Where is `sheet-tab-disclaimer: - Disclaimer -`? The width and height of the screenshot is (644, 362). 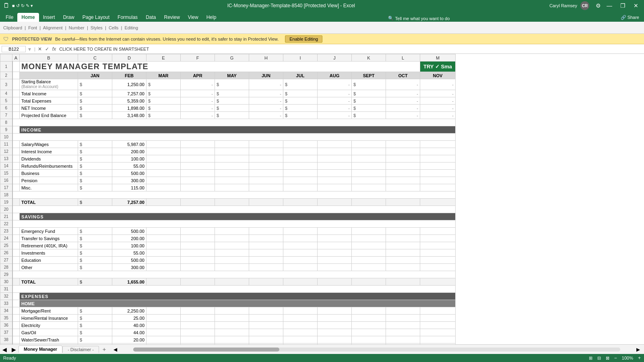 sheet-tab-disclaimer: - Disclaimer - is located at coordinates (80, 349).